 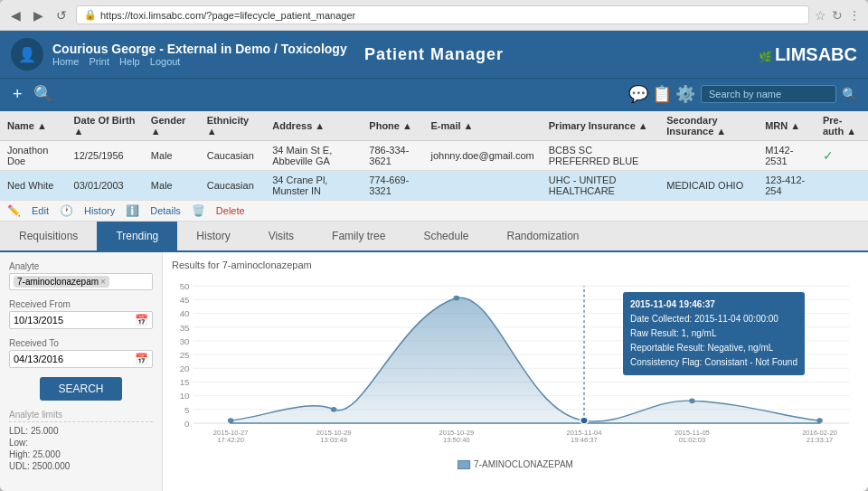 I want to click on cell-address: 34 Crane Pl, Munster IN, so click(x=313, y=186).